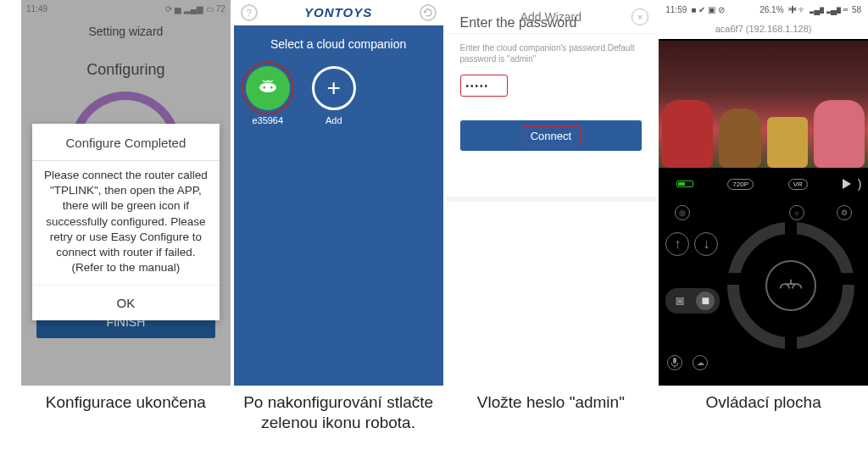 The height and width of the screenshot is (450, 868). I want to click on cloud-icon: ☁, so click(700, 363).